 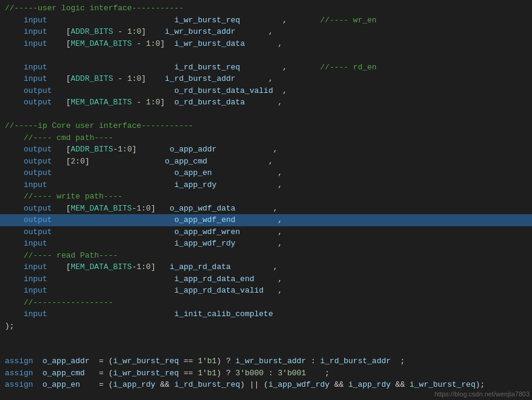 I want to click on code-line: output [2:0] o_app_cmd ,, so click(x=266, y=162).